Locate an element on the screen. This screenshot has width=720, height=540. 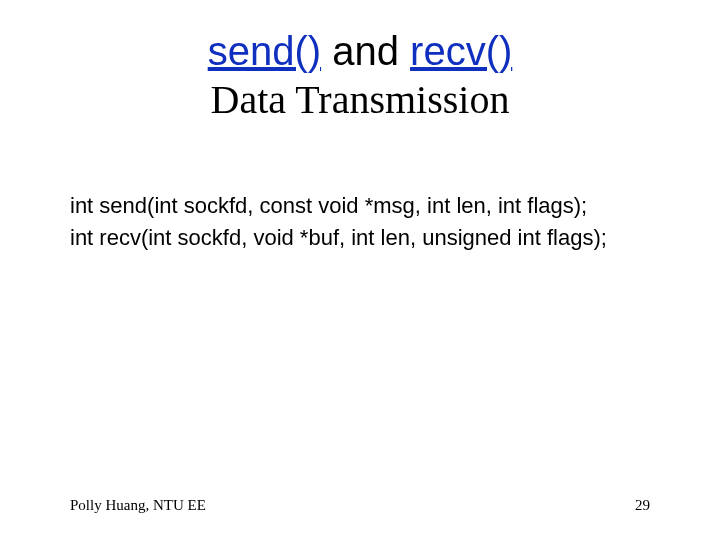
footer-page-number: 29 is located at coordinates (642, 506).